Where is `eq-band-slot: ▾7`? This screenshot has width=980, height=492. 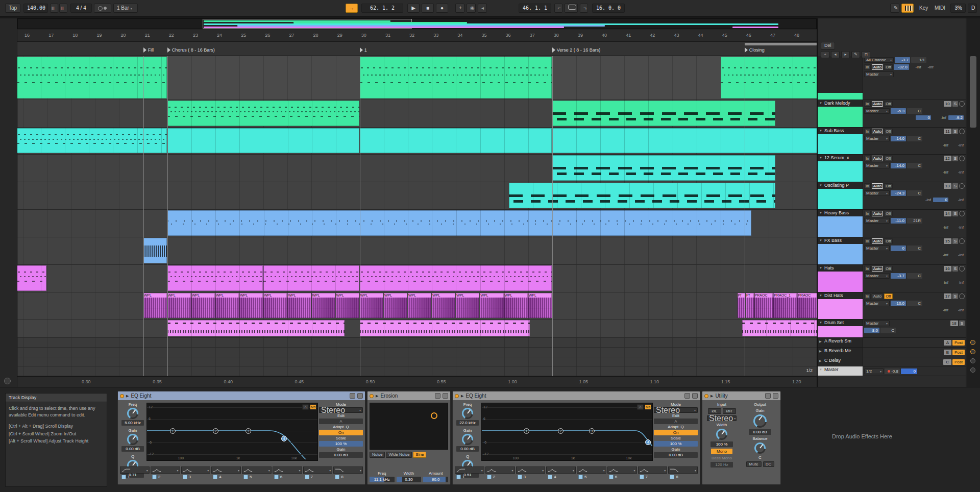
eq-band-slot: ▾7 is located at coordinates (653, 475).